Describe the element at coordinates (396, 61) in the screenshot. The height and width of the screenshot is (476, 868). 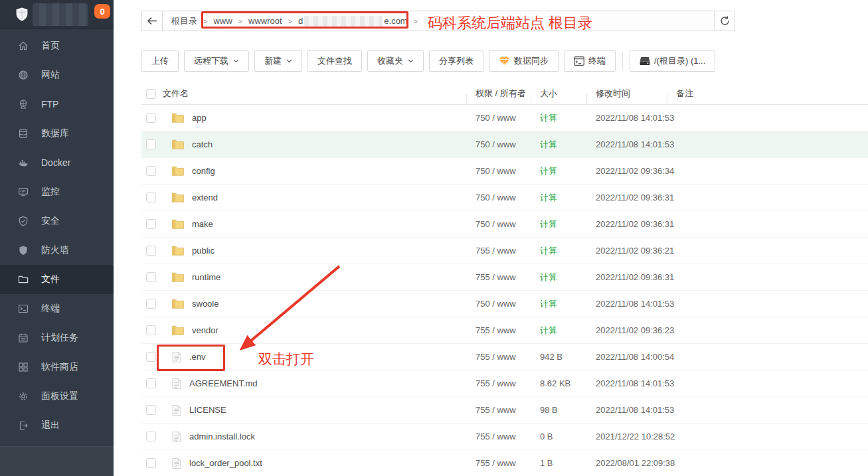
I see `favorites-button: 收藏夹` at that location.